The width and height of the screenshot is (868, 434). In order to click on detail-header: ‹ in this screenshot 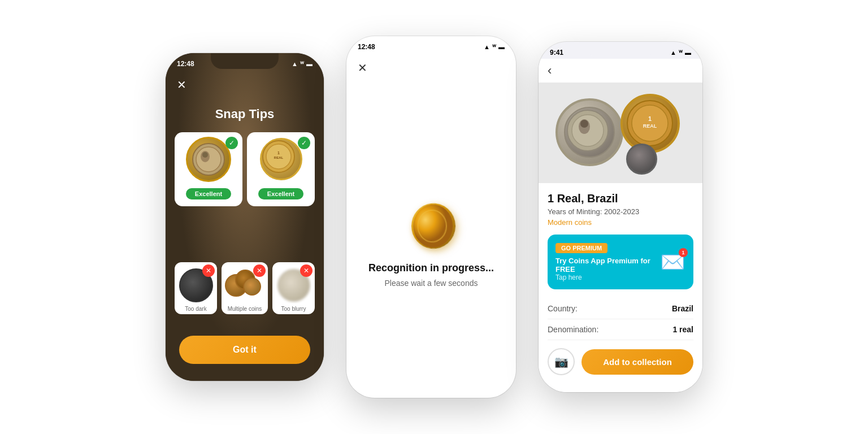, I will do `click(620, 71)`.